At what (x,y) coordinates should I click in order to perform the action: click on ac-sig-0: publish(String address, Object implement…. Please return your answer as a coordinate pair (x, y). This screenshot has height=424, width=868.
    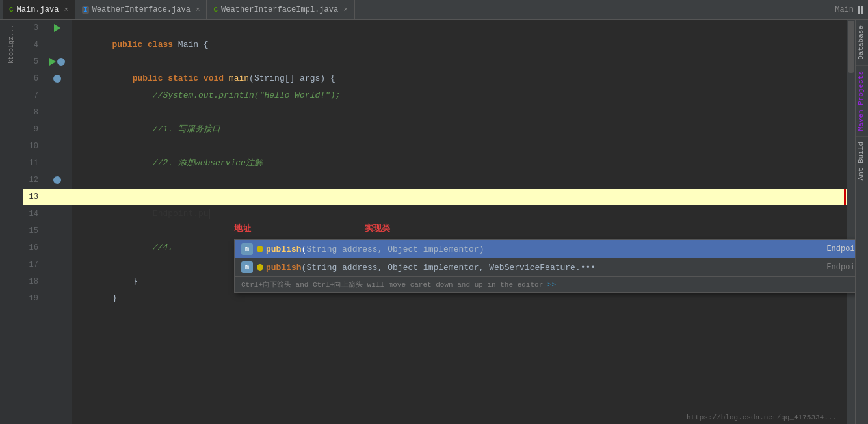
    Looking at the image, I should click on (540, 250).